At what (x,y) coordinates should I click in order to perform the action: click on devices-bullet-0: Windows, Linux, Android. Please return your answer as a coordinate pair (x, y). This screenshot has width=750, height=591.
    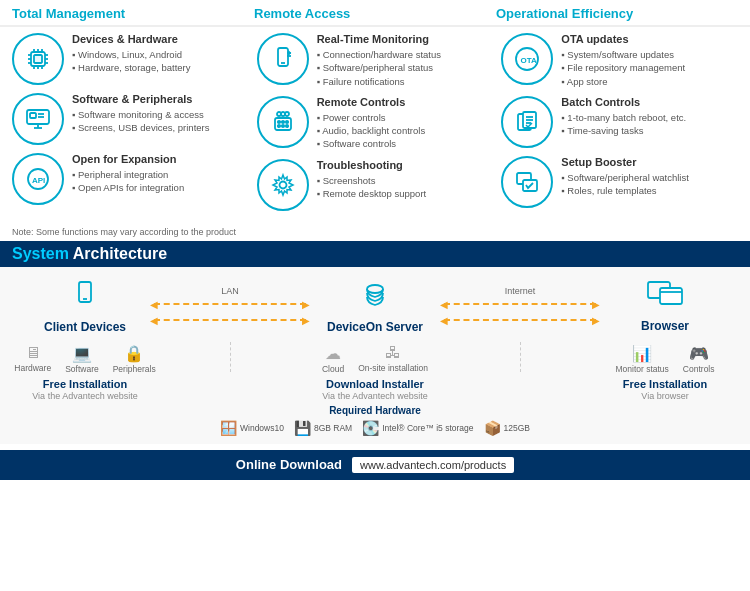
    Looking at the image, I should click on (132, 54).